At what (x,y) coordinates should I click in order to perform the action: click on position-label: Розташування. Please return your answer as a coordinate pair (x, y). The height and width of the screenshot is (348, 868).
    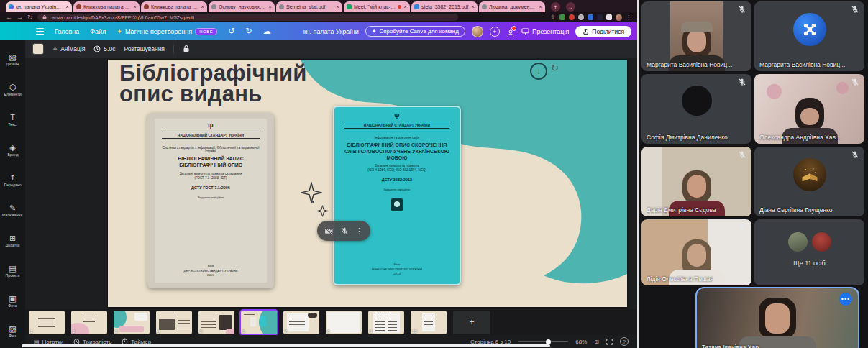
    Looking at the image, I should click on (144, 49).